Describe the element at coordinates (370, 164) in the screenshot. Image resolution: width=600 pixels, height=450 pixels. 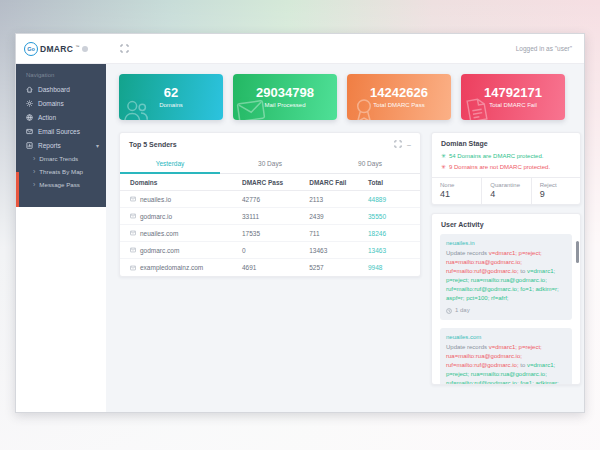
I see `tab-90-days: 90 Days` at that location.